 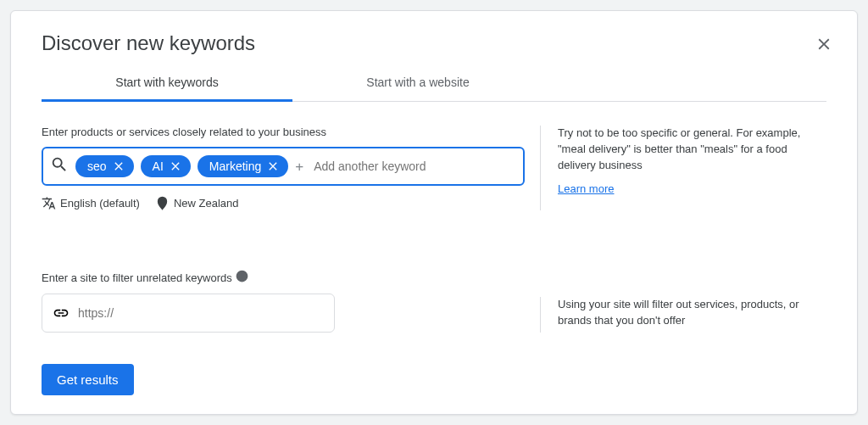 What do you see at coordinates (166, 166) in the screenshot?
I see `keyword-chip: AI` at bounding box center [166, 166].